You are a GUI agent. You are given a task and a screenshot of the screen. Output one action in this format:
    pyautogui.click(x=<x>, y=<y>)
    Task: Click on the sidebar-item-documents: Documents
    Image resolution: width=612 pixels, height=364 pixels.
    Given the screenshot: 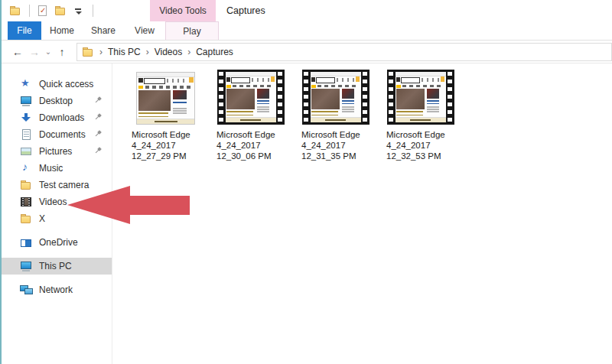 What is the action you would take?
    pyautogui.click(x=56, y=135)
    